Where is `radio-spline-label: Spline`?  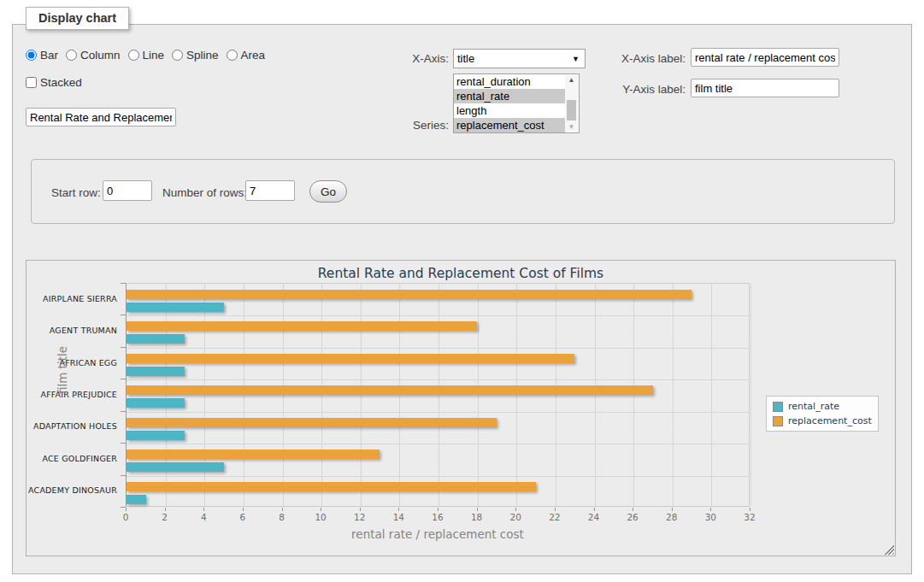 radio-spline-label: Spline is located at coordinates (203, 55).